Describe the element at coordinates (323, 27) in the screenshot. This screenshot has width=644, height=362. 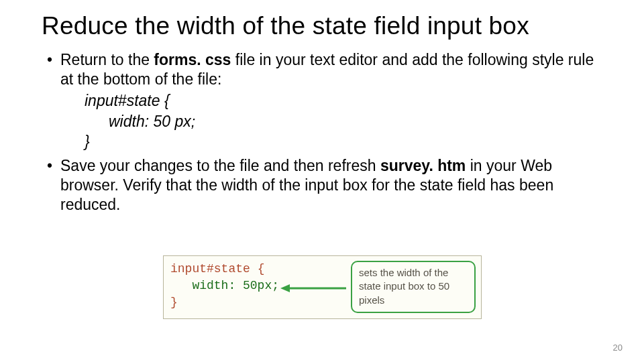
I see `slide-title: Reduce the width of the state field inpu…` at that location.